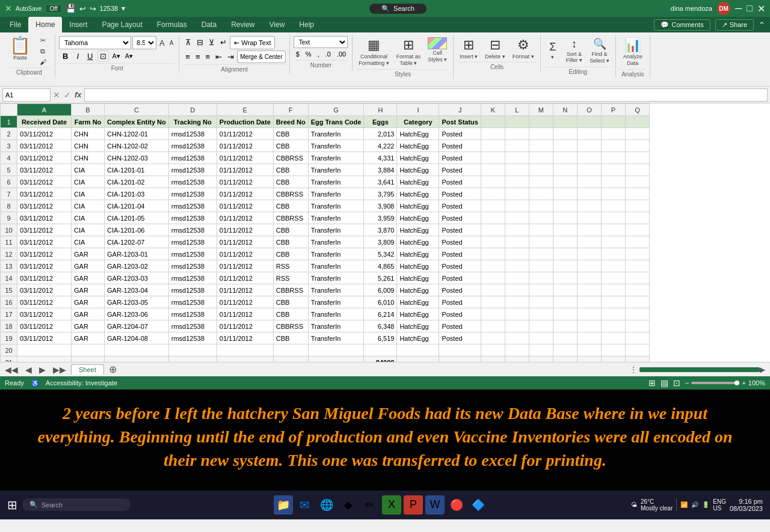 This screenshot has height=532, width=770. What do you see at coordinates (219, 57) in the screenshot?
I see `decrease-indent-button: ⇤` at bounding box center [219, 57].